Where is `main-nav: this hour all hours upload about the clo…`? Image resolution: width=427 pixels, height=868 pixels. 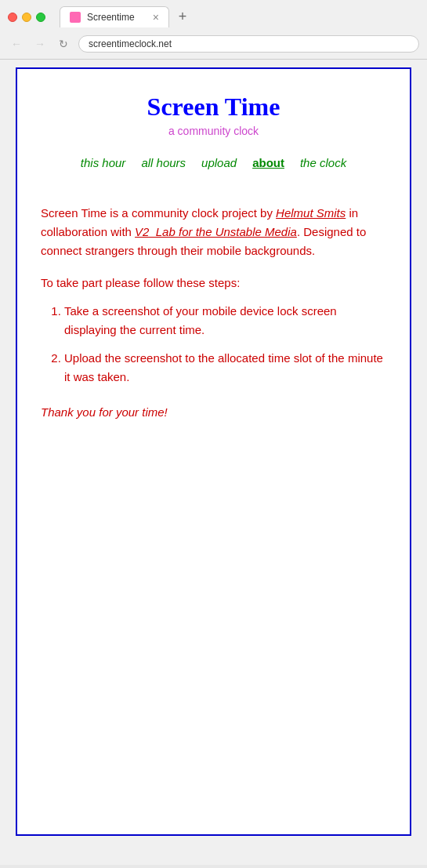 main-nav: this hour all hours upload about the clo… is located at coordinates (213, 165).